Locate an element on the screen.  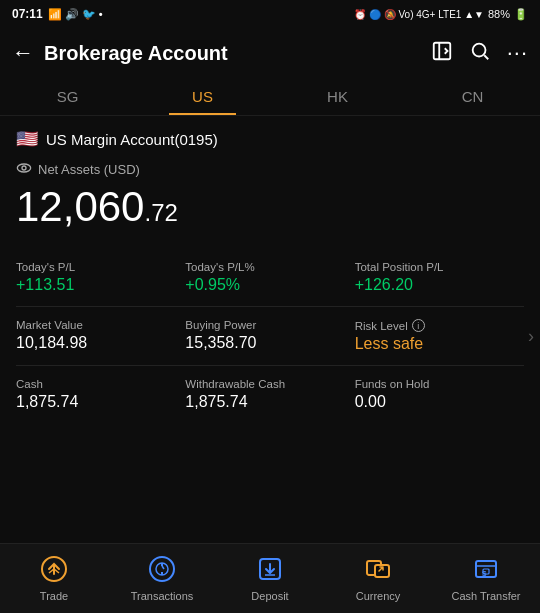
stat-funds-on-hold: Funds on Hold 0.00 is located at coordinates (440, 394).